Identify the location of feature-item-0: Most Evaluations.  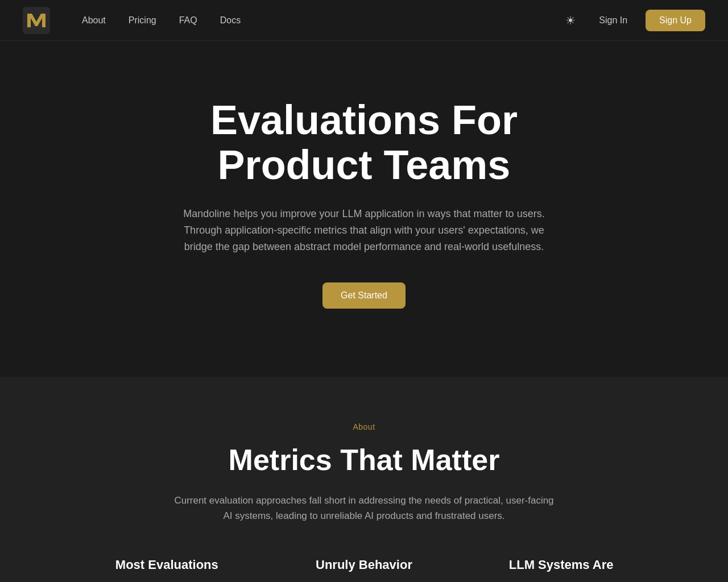
(167, 568).